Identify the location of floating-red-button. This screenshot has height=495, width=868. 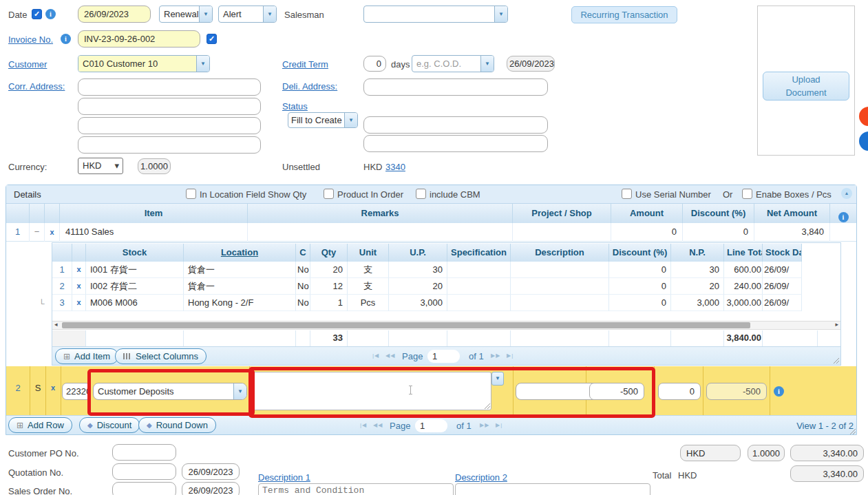
(863, 116).